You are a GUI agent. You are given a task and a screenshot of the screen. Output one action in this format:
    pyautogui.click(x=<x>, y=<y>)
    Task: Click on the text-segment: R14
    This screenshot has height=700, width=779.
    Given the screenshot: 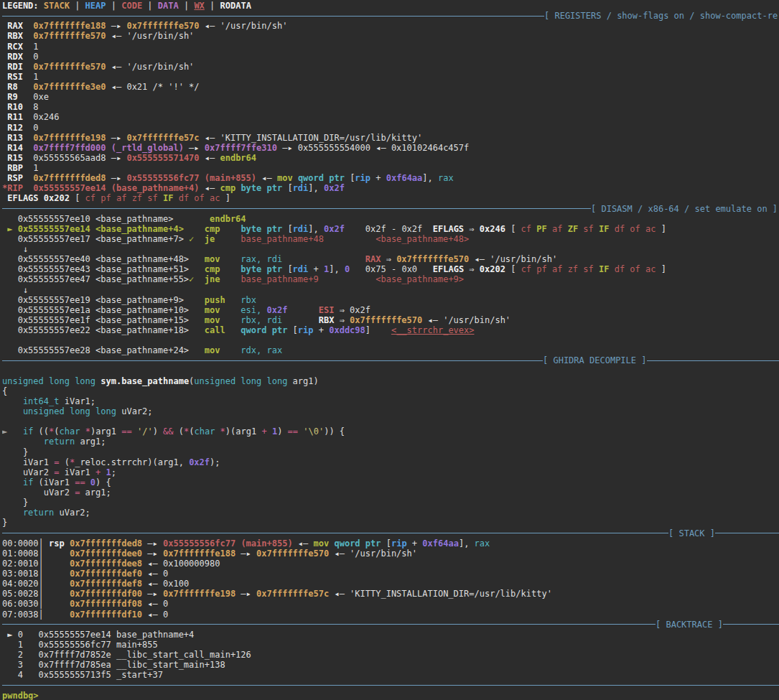 What is the action you would take?
    pyautogui.click(x=17, y=148)
    